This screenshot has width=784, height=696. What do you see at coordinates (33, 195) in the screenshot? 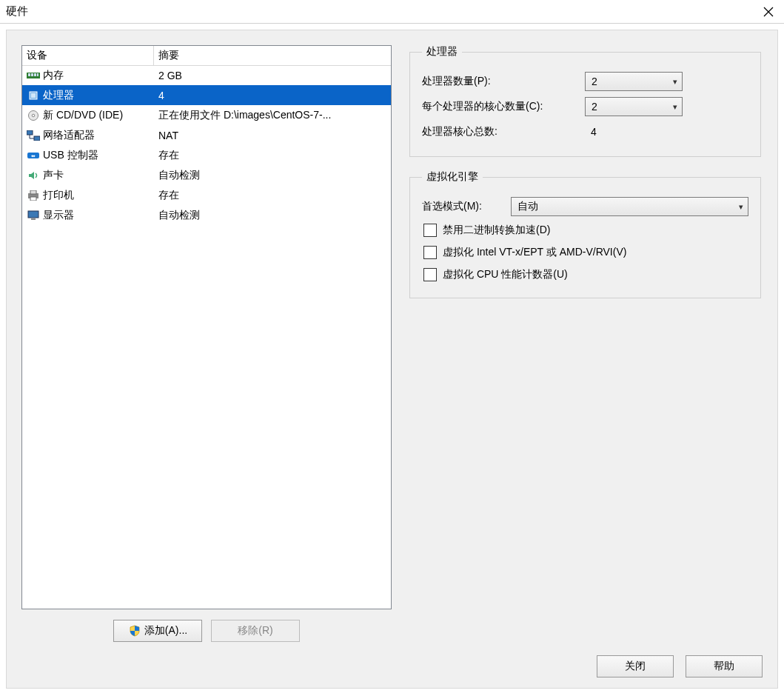
I see `printer-icon` at bounding box center [33, 195].